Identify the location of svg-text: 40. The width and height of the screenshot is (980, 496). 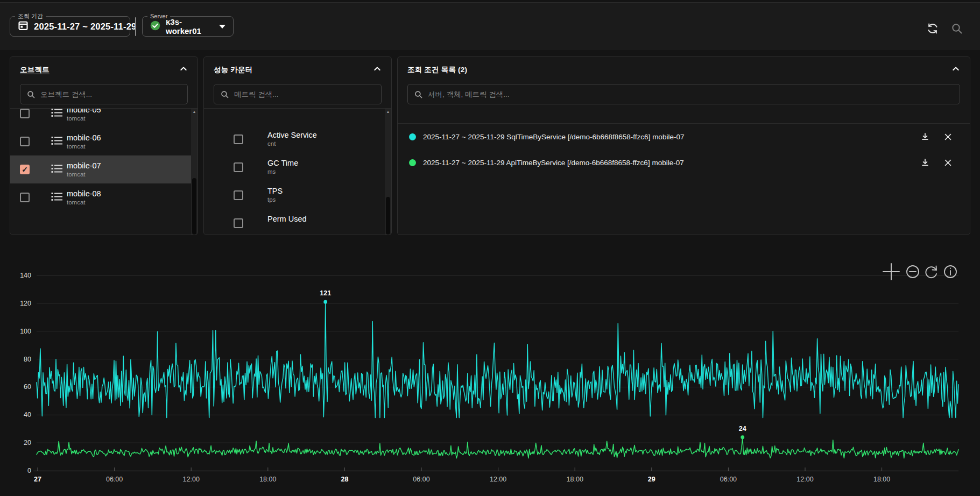
(27, 415).